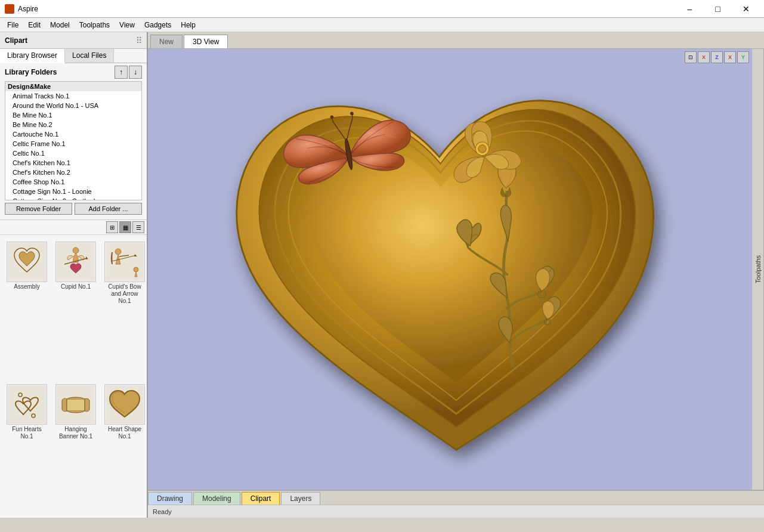 The width and height of the screenshot is (764, 532). Describe the element at coordinates (73, 125) in the screenshot. I see `folder-item: Be Mine No.2` at that location.